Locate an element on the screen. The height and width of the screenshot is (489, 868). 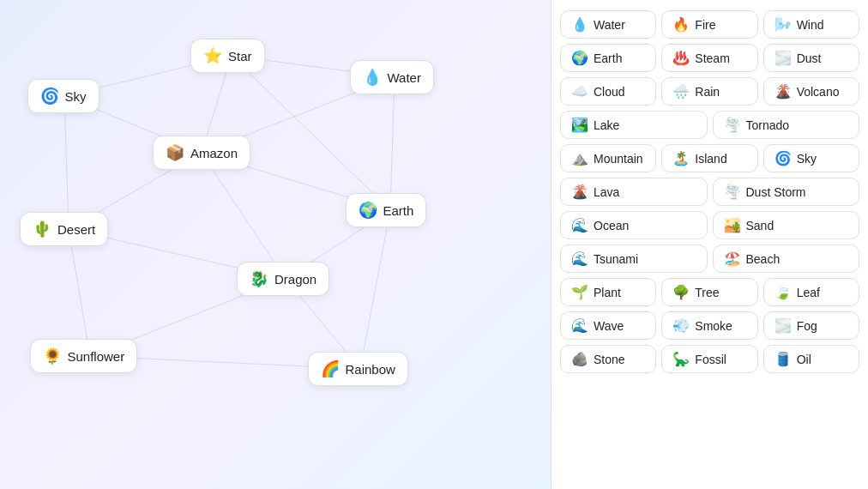
item-badge-dust: 🌫️Dust is located at coordinates (811, 58).